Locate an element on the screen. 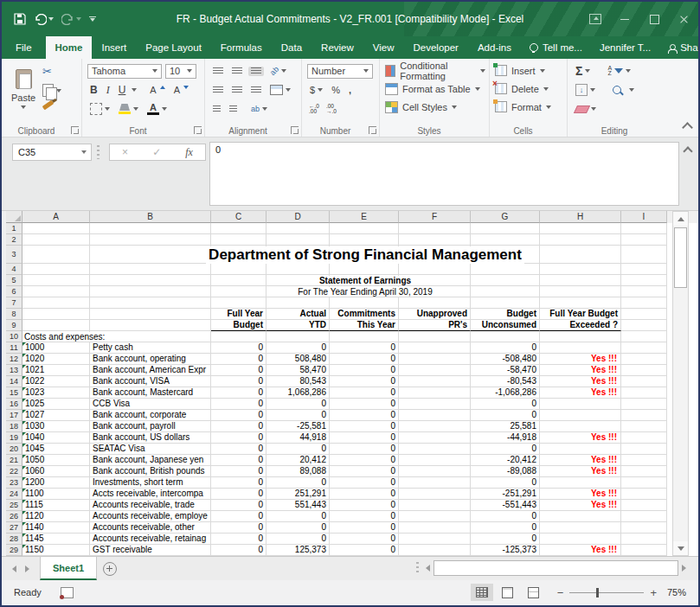 This screenshot has width=700, height=607. cell-I13 is located at coordinates (644, 370).